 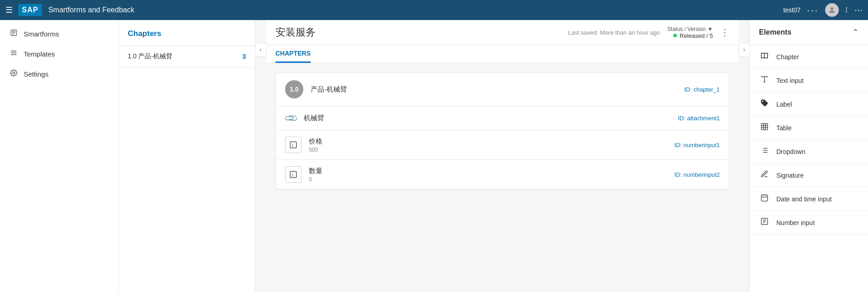 I want to click on dropdown-icon, so click(x=764, y=151).